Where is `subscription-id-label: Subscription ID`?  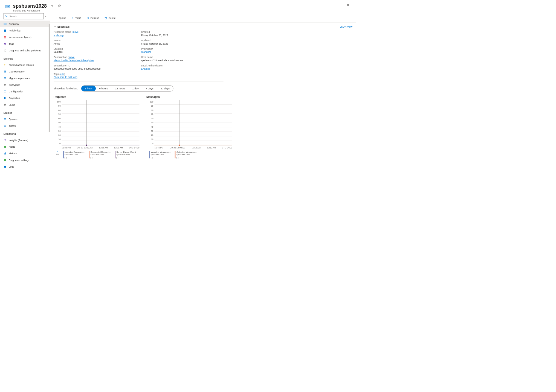 subscription-id-label: Subscription ID is located at coordinates (95, 66).